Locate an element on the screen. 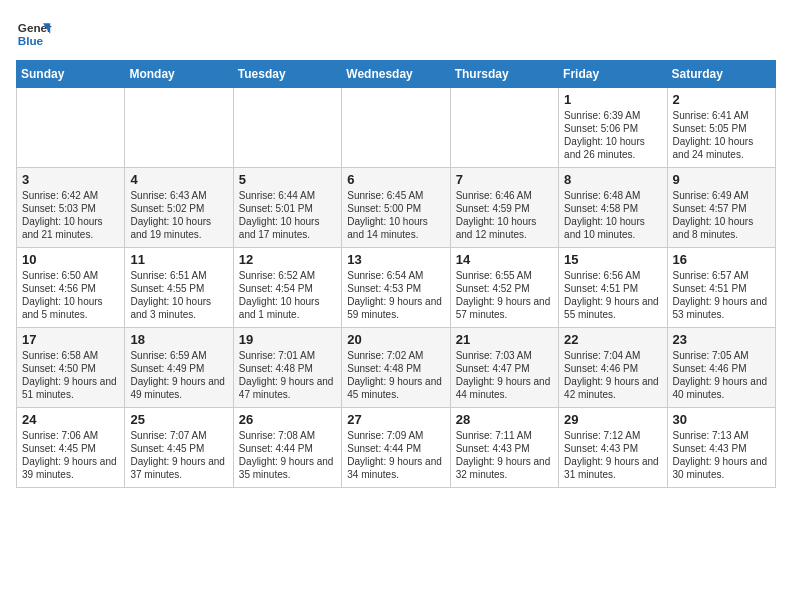 This screenshot has height=612, width=792. day-info: Daylight: 9 hours and 34 minutes. is located at coordinates (396, 468).